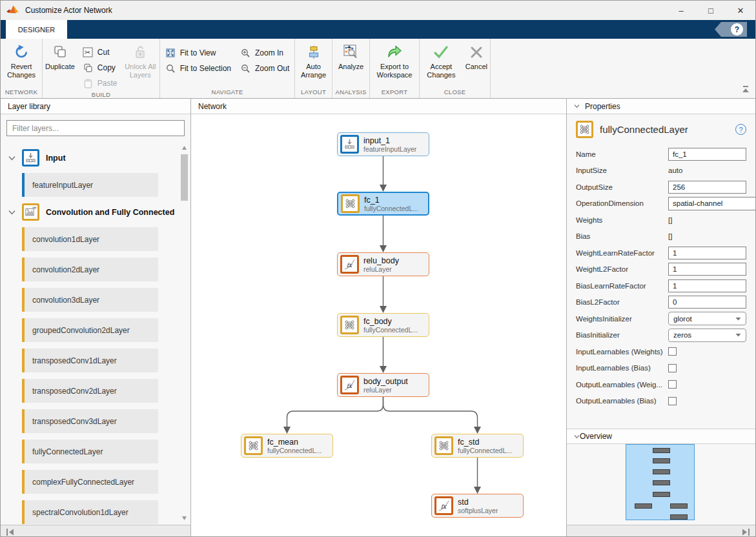 The image size is (756, 537). Describe the element at coordinates (107, 83) in the screenshot. I see `paste-label: Paste` at that location.